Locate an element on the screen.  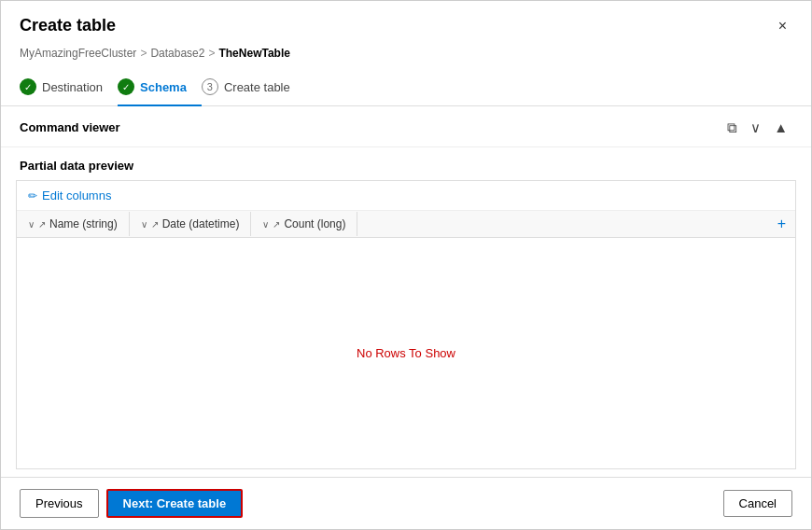
col-name-label: Name (string) is located at coordinates (84, 224).